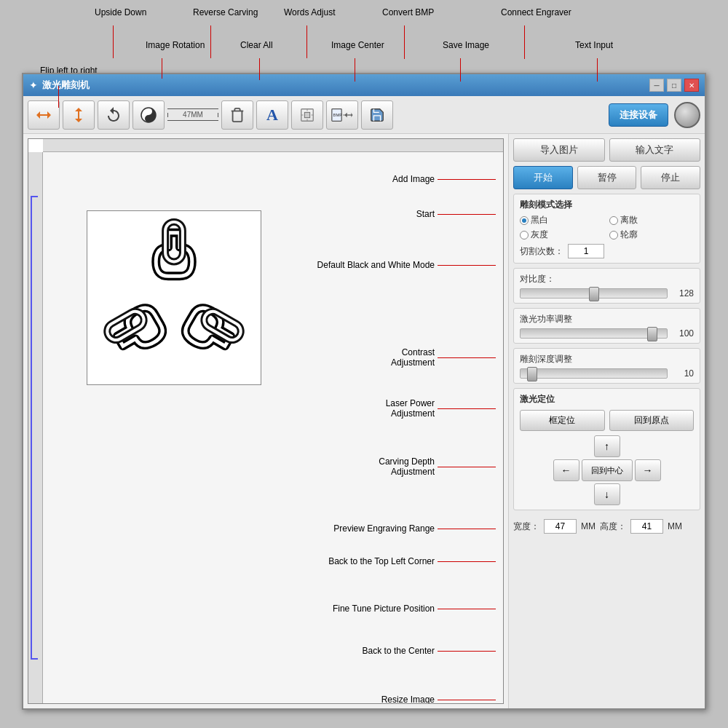 The width and height of the screenshot is (728, 728). I want to click on pause-button: 暂停, so click(607, 178).